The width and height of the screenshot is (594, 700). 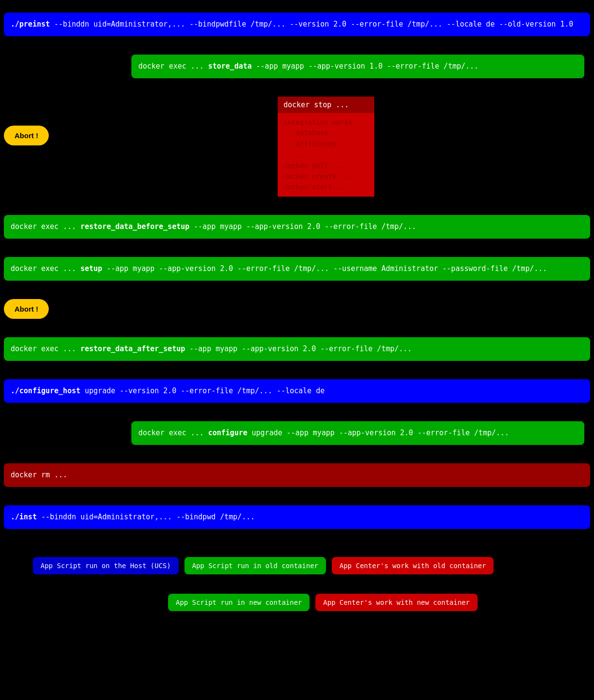 I want to click on legend-appcenter-old: App Center's work with old container, so click(x=412, y=566).